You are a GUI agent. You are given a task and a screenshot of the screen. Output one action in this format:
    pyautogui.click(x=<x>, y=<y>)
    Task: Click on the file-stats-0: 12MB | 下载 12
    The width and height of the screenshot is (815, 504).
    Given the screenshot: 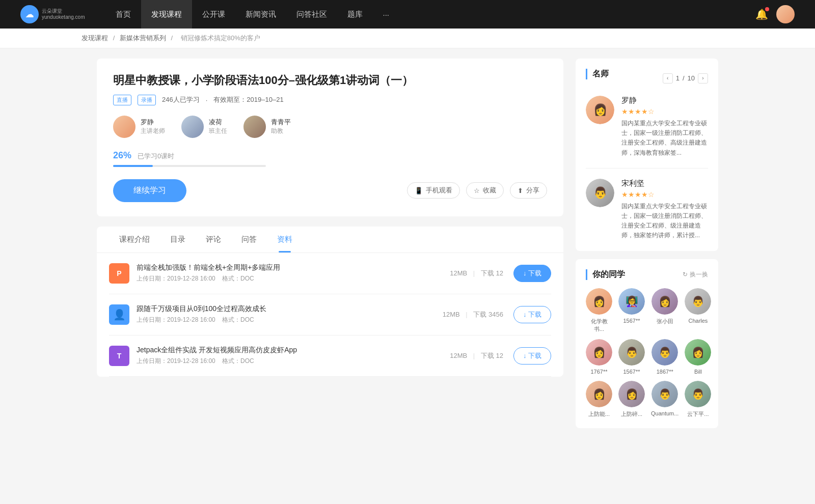 What is the action you would take?
    pyautogui.click(x=477, y=273)
    